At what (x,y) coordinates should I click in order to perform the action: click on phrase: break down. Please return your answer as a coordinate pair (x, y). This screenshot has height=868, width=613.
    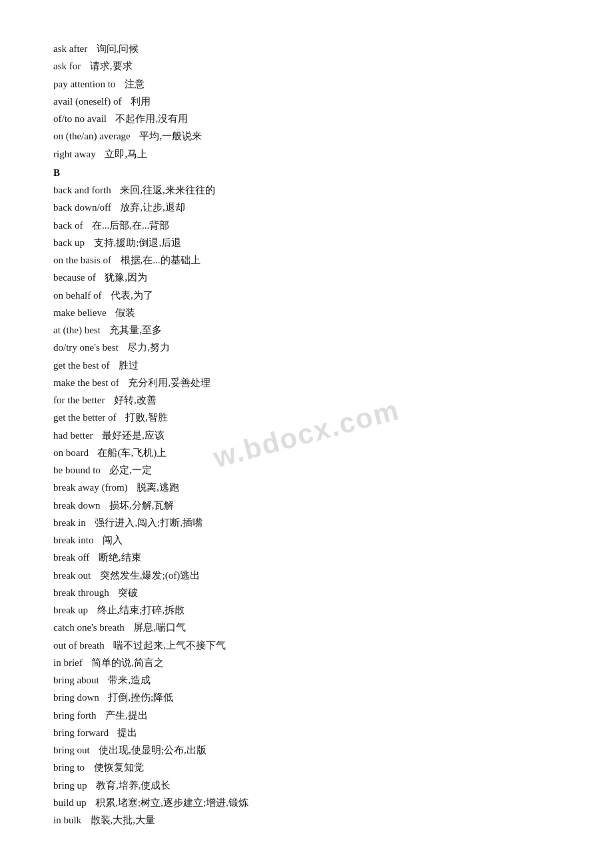
    Looking at the image, I should click on (77, 505).